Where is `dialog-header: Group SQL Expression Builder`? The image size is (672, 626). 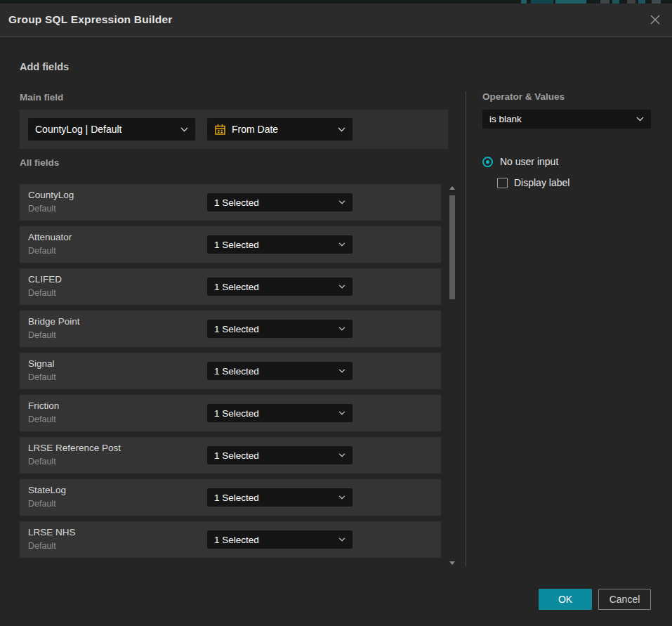 dialog-header: Group SQL Expression Builder is located at coordinates (336, 20).